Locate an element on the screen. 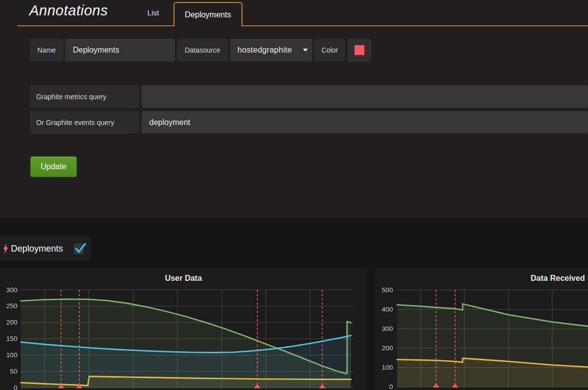  name-input: Deployments is located at coordinates (120, 50).